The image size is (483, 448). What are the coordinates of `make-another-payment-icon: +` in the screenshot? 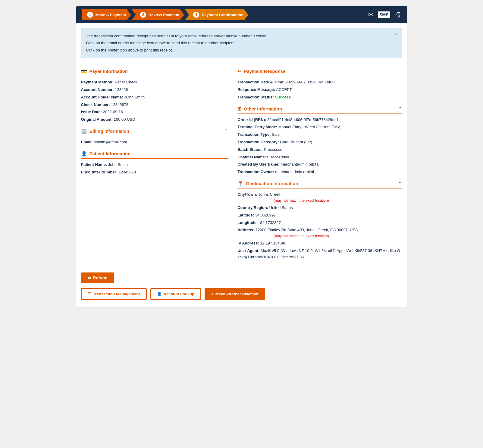 It's located at (212, 294).